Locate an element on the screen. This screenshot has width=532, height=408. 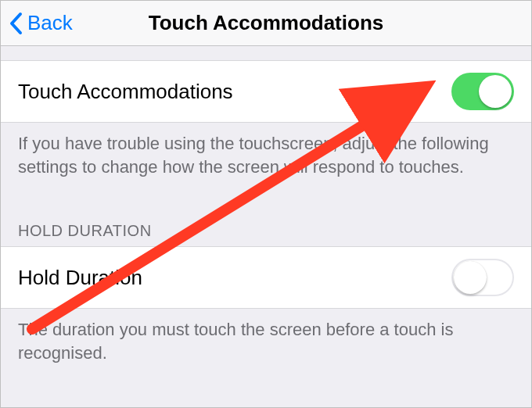
touch-accommodations-label: Touch Accommodations is located at coordinates (125, 92).